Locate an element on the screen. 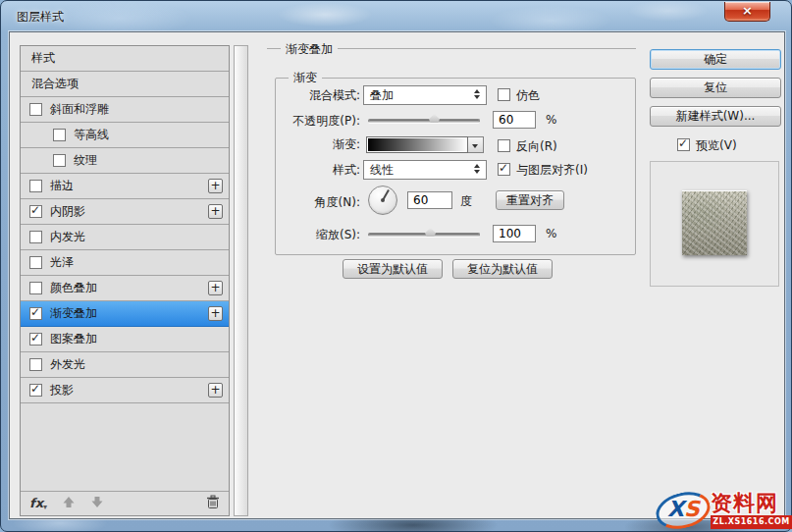  sidebar-item-渐变叠加: 渐变叠加+ is located at coordinates (125, 314).